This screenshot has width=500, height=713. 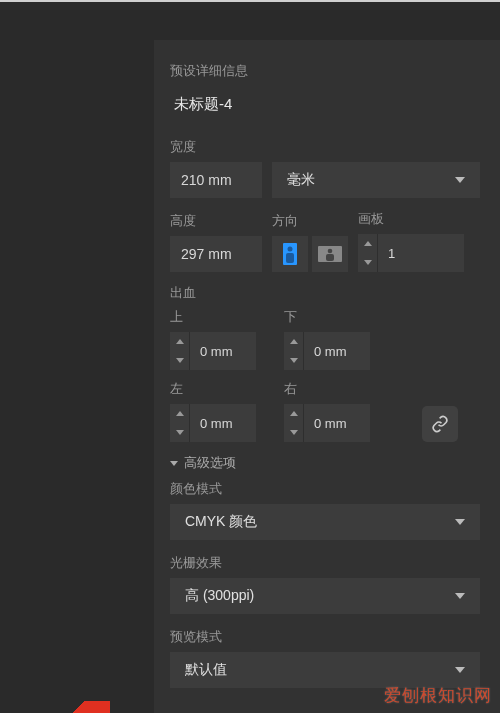 I want to click on bleed-bottom-label: 下, so click(x=327, y=317).